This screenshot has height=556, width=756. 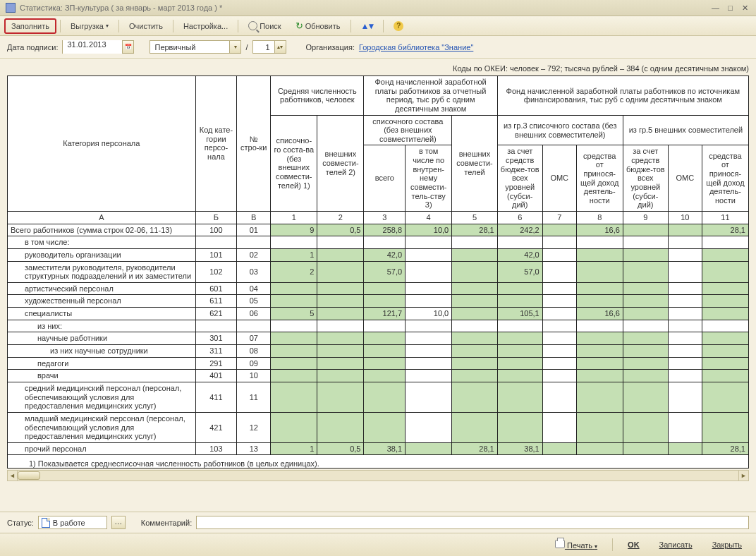 I want to click on cell-code, so click(x=216, y=243).